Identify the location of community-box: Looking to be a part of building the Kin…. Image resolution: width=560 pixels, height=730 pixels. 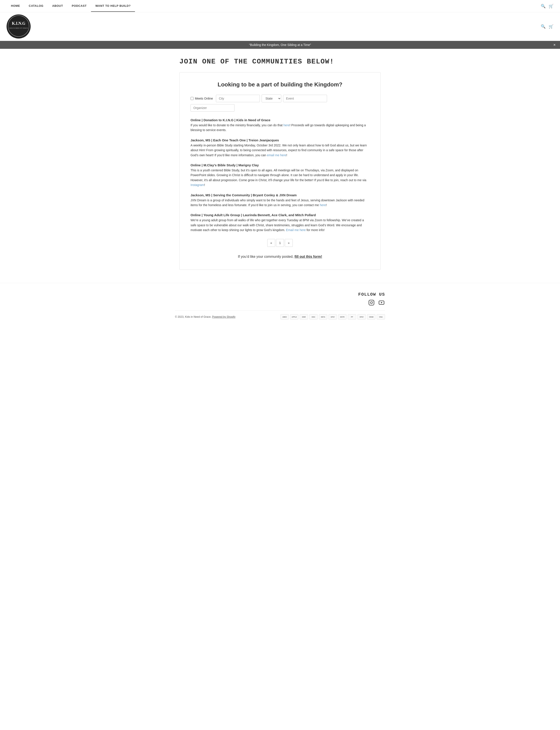
(280, 171).